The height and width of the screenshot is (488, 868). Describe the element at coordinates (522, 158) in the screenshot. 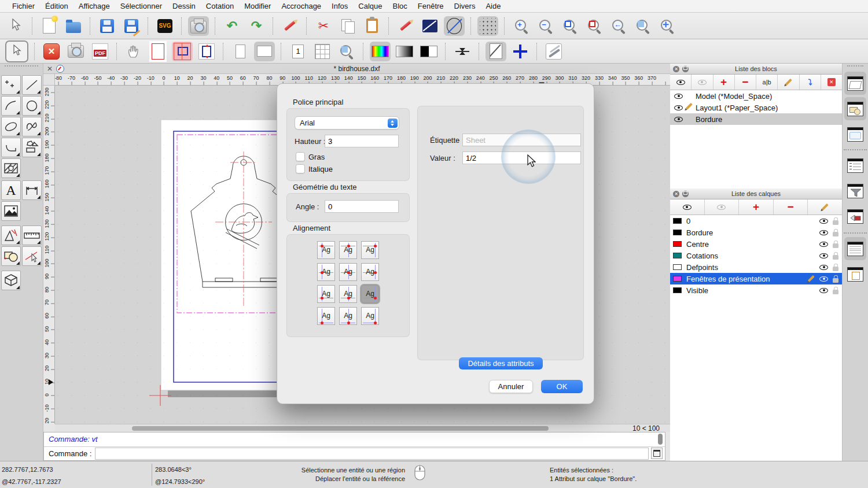

I see `value-input` at that location.